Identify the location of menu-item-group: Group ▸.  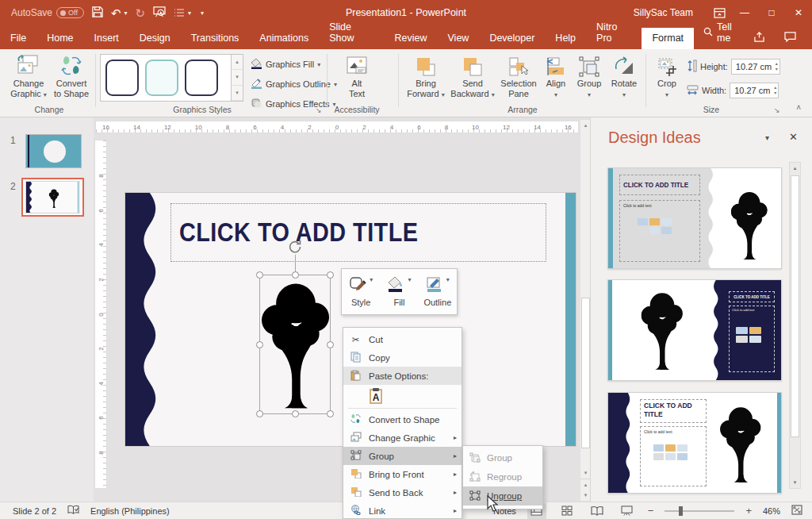
(403, 456).